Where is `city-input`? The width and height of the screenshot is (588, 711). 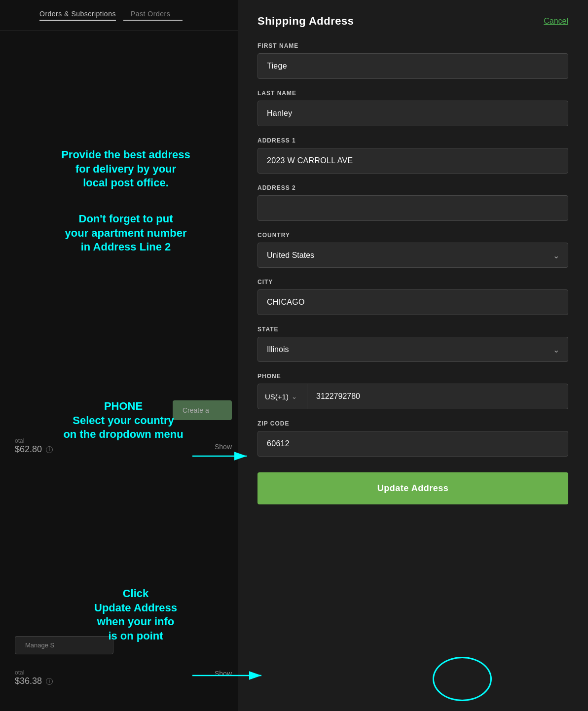 city-input is located at coordinates (413, 302).